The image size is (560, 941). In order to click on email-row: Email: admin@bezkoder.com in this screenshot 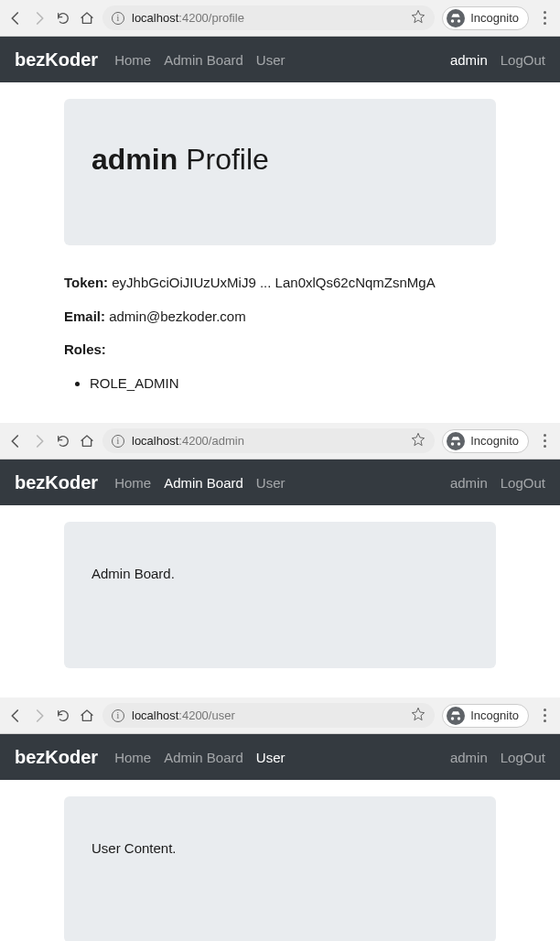, I will do `click(280, 317)`.